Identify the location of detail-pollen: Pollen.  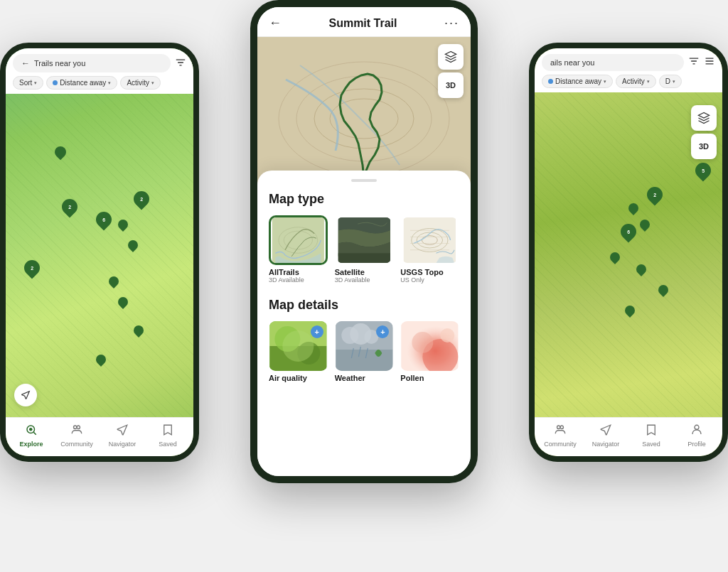
(429, 352).